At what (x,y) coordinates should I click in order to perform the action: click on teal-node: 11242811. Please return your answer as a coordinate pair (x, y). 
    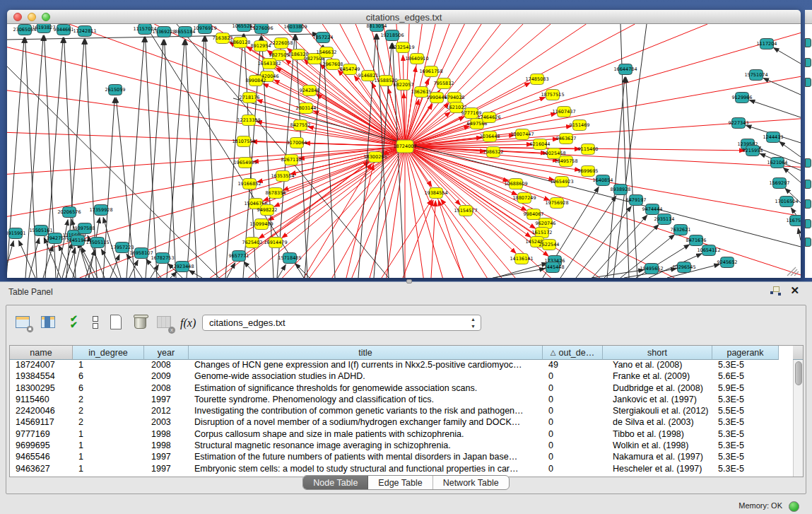
    Looking at the image, I should click on (85, 31).